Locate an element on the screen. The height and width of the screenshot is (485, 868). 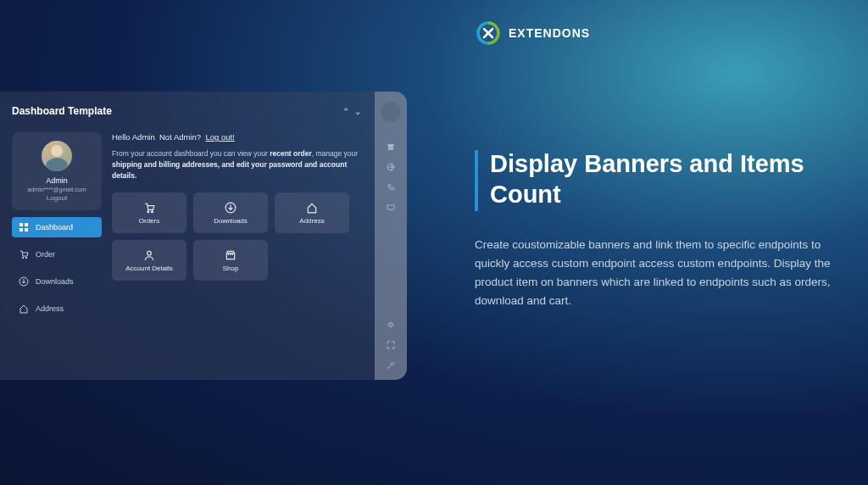
marketing-content: Display Banners and Items Count Create c… is located at coordinates (653, 230).